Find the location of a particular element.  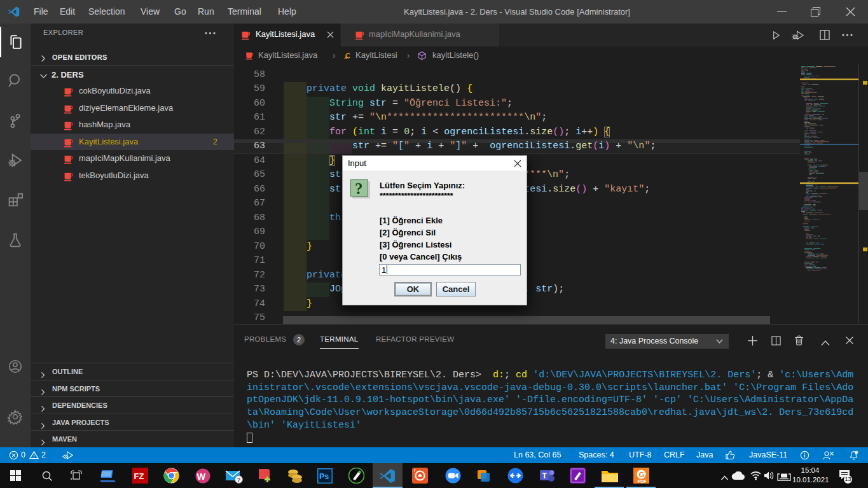

svg-text: W is located at coordinates (202, 476).